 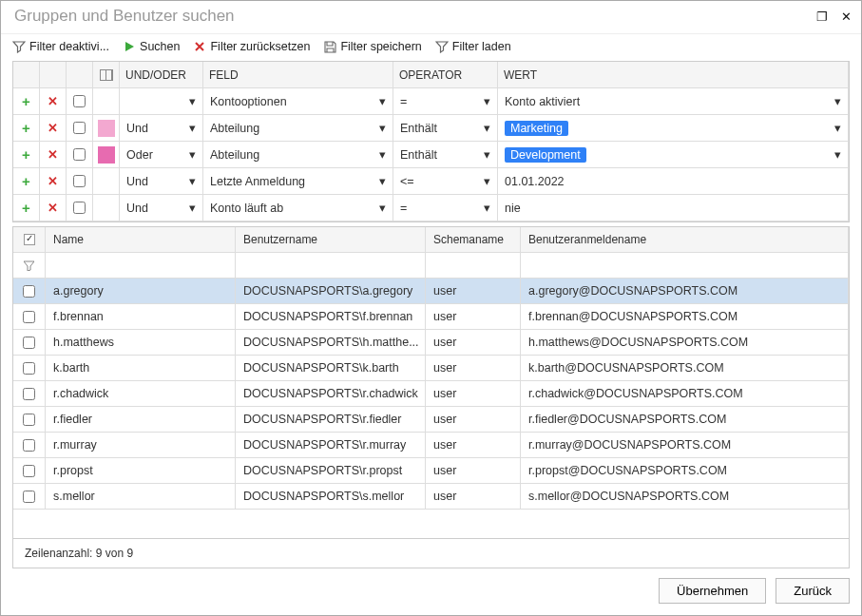 What do you see at coordinates (298, 208) in the screenshot?
I see `field-combo: Konto läuft ab▾` at bounding box center [298, 208].